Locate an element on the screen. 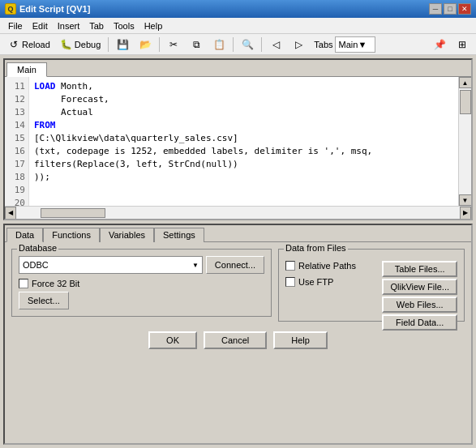  pin-icon: 📌 is located at coordinates (440, 45).